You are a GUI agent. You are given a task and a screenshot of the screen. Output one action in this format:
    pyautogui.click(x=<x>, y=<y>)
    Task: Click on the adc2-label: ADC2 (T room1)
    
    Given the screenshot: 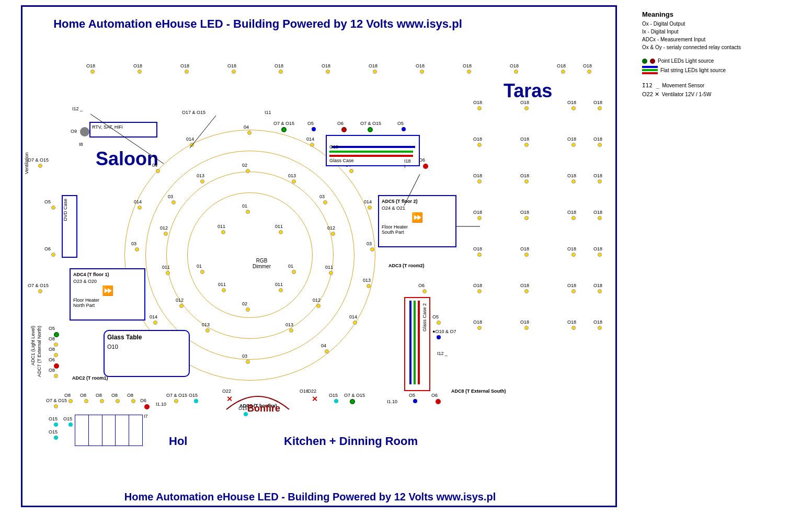 What is the action you would take?
    pyautogui.click(x=90, y=378)
    